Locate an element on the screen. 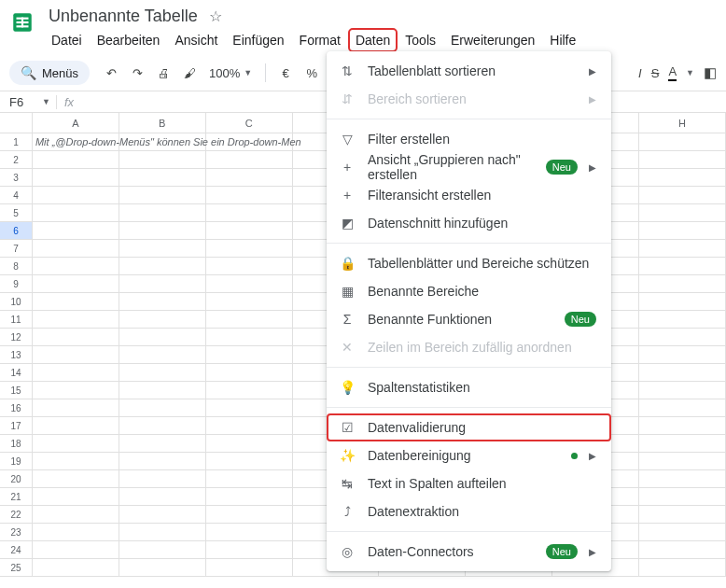  menu-hilfe: Hilfe is located at coordinates (563, 40).